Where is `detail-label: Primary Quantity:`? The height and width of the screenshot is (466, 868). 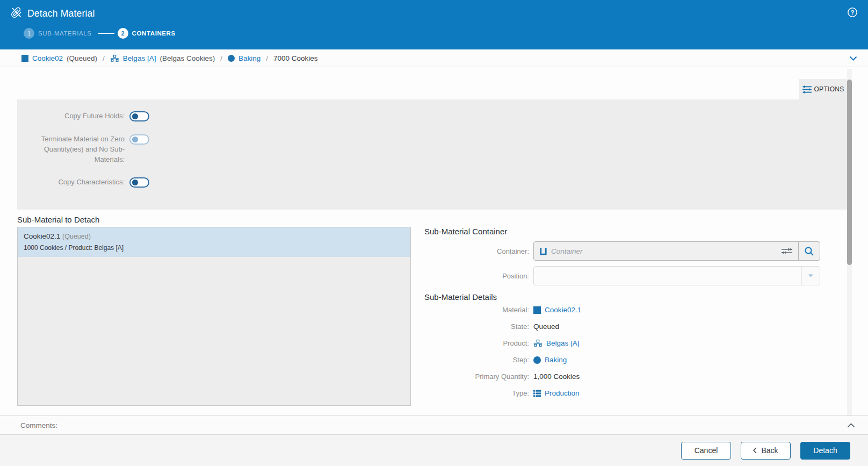 detail-label: Primary Quantity: is located at coordinates (477, 376).